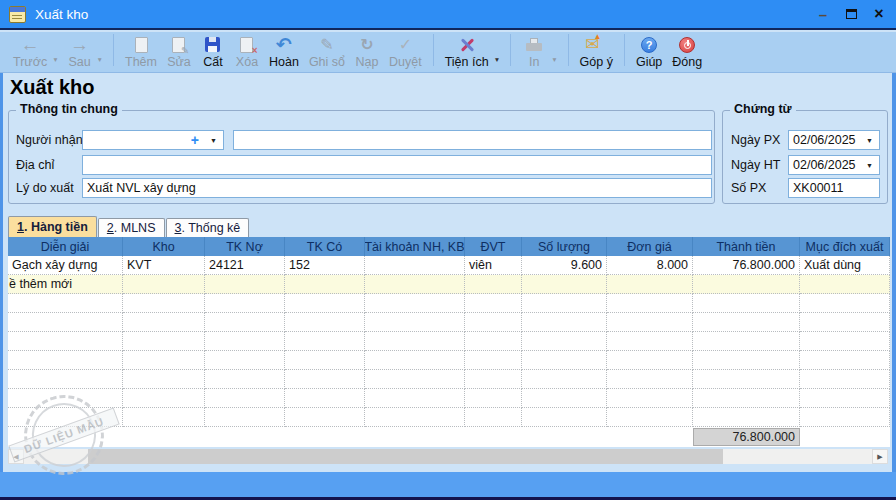  I want to click on truoc-dropdown-caret: ▼, so click(55, 60).